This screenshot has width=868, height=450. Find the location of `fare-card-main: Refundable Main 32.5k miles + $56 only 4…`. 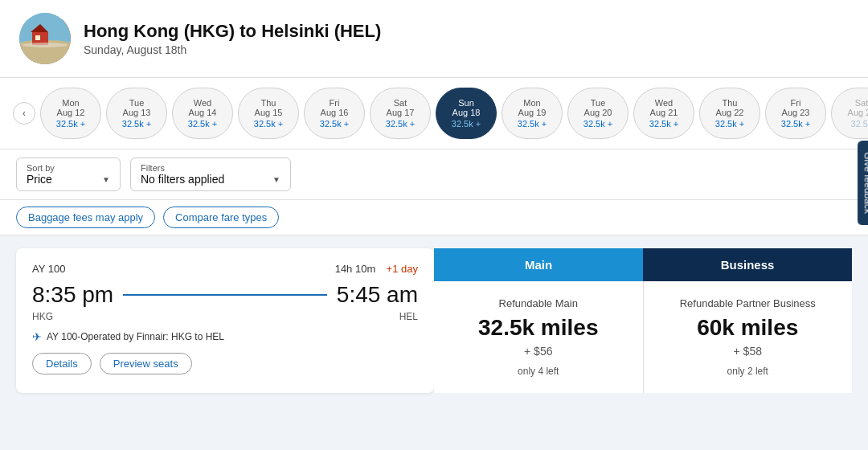

fare-card-main: Refundable Main 32.5k miles + $56 only 4… is located at coordinates (538, 338).